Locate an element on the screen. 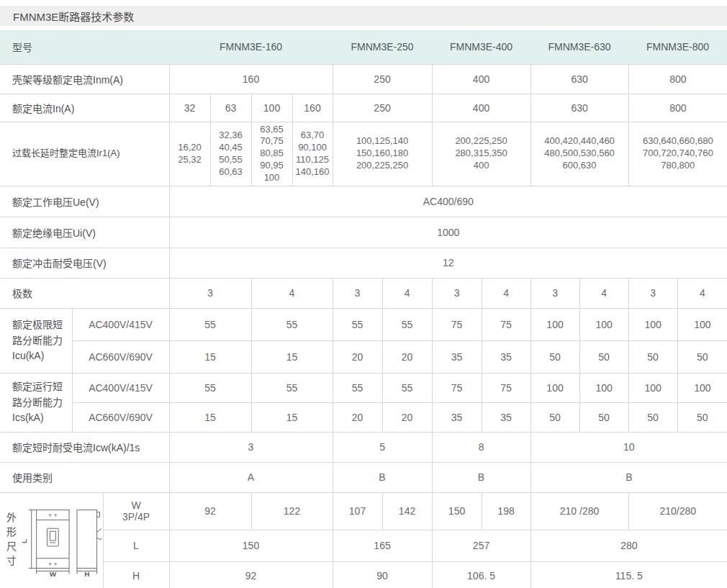 The width and height of the screenshot is (727, 588). cell-icu690-5: 35 is located at coordinates (506, 357).